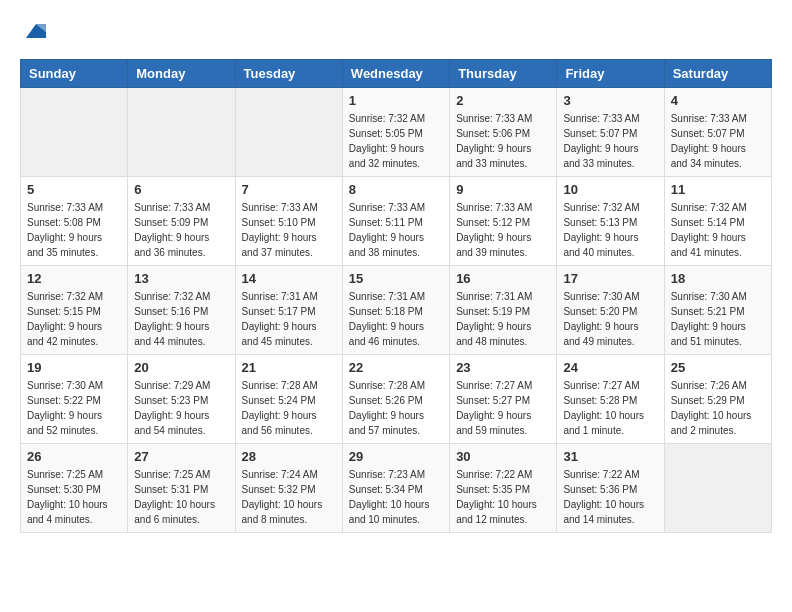 Image resolution: width=792 pixels, height=612 pixels. What do you see at coordinates (74, 230) in the screenshot?
I see `day-info: Sunrise: 7:33 AMSunset: 5:08 PMDaylight:…` at bounding box center [74, 230].